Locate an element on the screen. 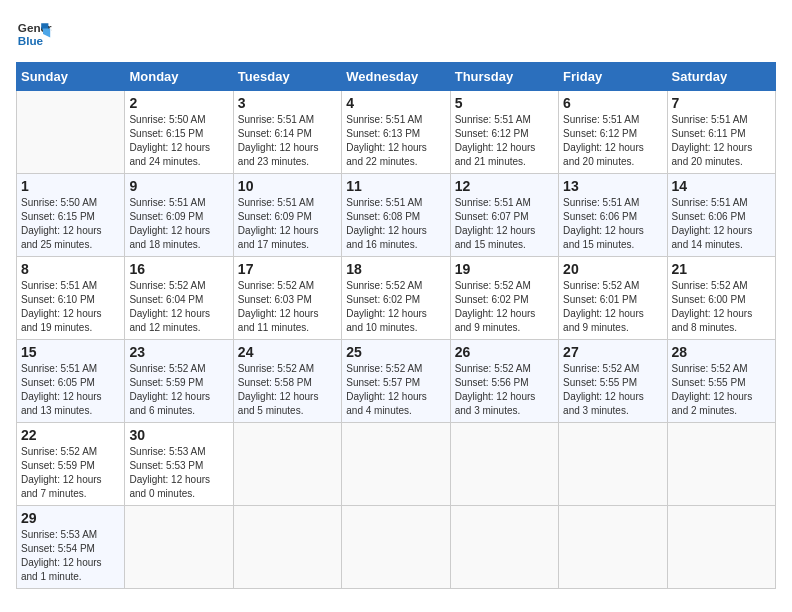 The width and height of the screenshot is (792, 612). day-info: Sunrise: 5:51 AM Sunset: 6:11 PM Dayligh… is located at coordinates (722, 141).